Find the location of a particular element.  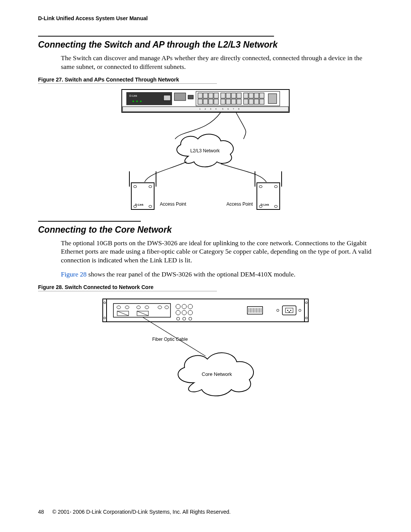

section2-paragraph2: Figure 28 shows the rear panel of the DW… is located at coordinates (217, 274).